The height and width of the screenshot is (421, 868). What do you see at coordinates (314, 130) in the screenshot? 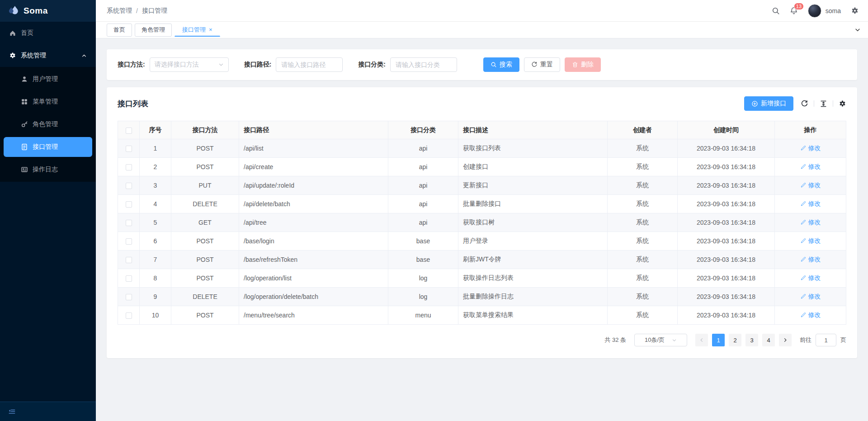
I see `column-header-path: 接口路径` at bounding box center [314, 130].